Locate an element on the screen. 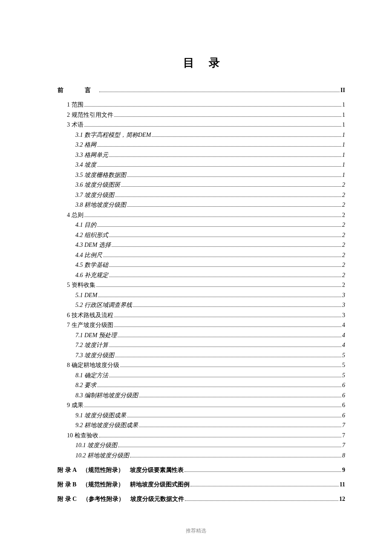  toc-entry: 4.5 数学基础2 is located at coordinates (201, 265).